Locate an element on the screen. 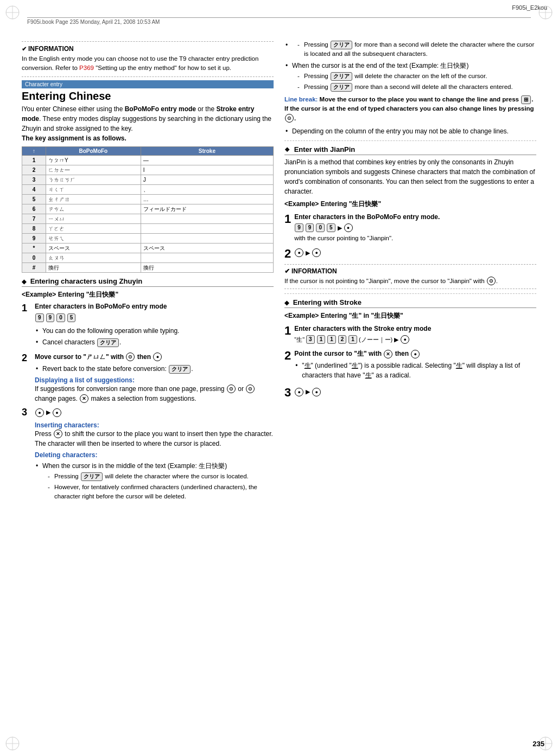  dash-2: However, for tentatively confirmed chara… is located at coordinates (161, 492).